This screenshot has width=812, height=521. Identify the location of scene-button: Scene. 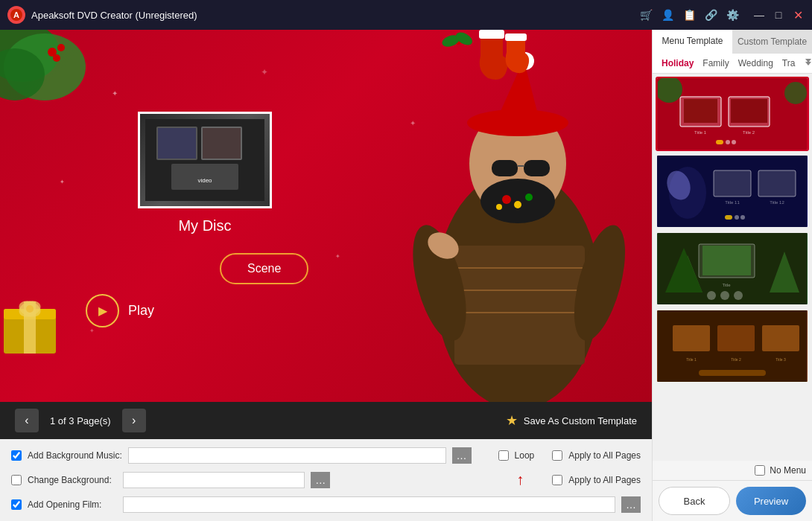
(264, 269).